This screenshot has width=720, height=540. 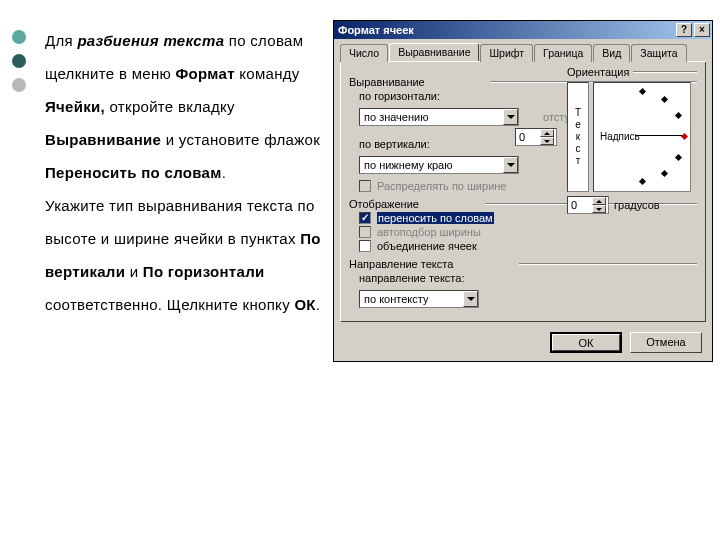 What do you see at coordinates (412, 299) in the screenshot?
I see `combo-direction-value: по контексту` at bounding box center [412, 299].